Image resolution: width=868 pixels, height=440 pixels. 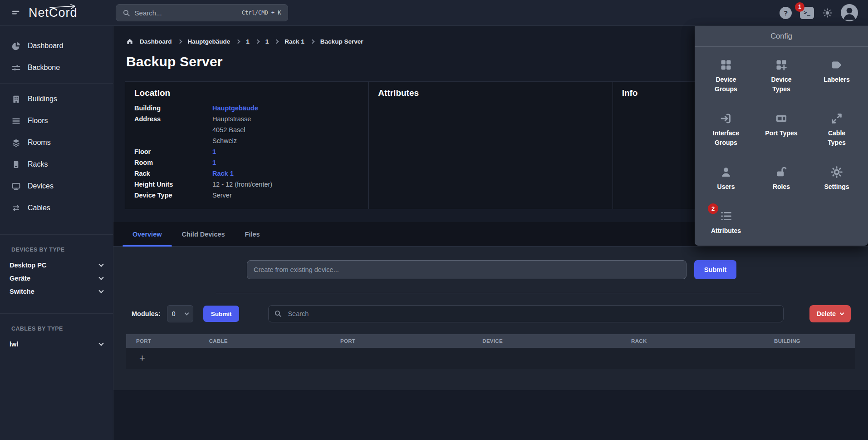 What do you see at coordinates (466, 270) in the screenshot?
I see `create-from-existing-input` at bounding box center [466, 270].